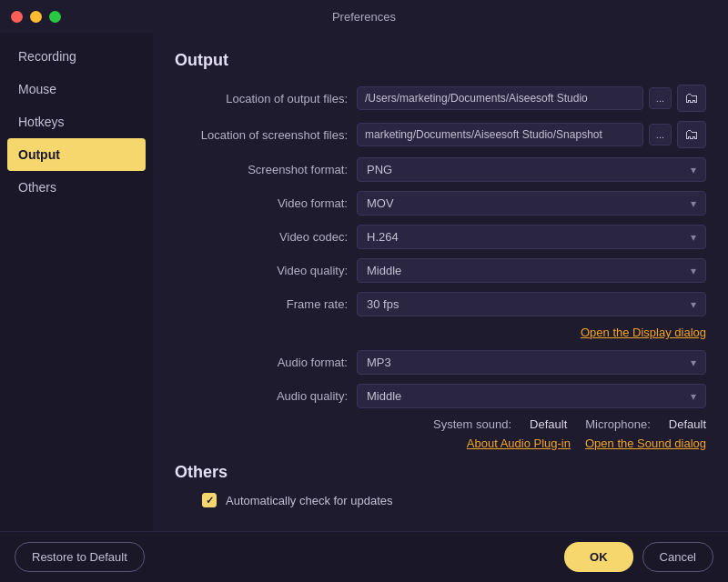  I want to click on restore-default-button: Restore to Default, so click(80, 557).